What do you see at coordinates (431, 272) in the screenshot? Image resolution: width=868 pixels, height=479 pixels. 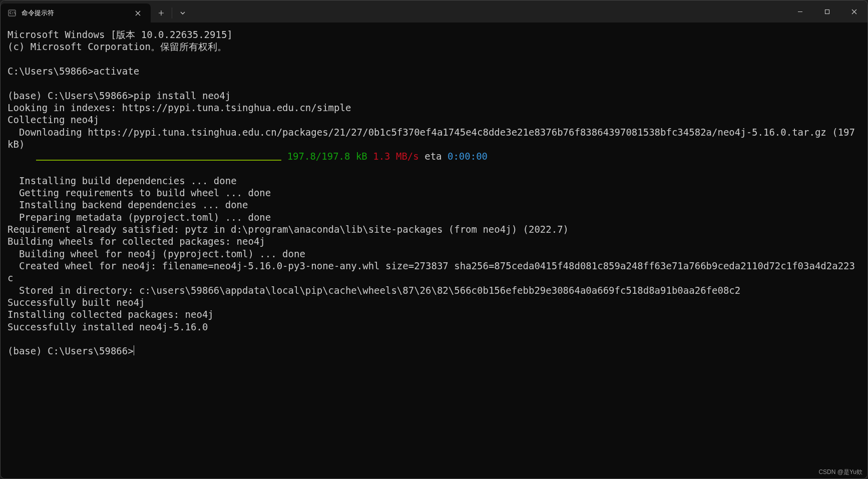 I see `output-line: Created wheel for neo4j: filename=neo4j-…` at bounding box center [431, 272].